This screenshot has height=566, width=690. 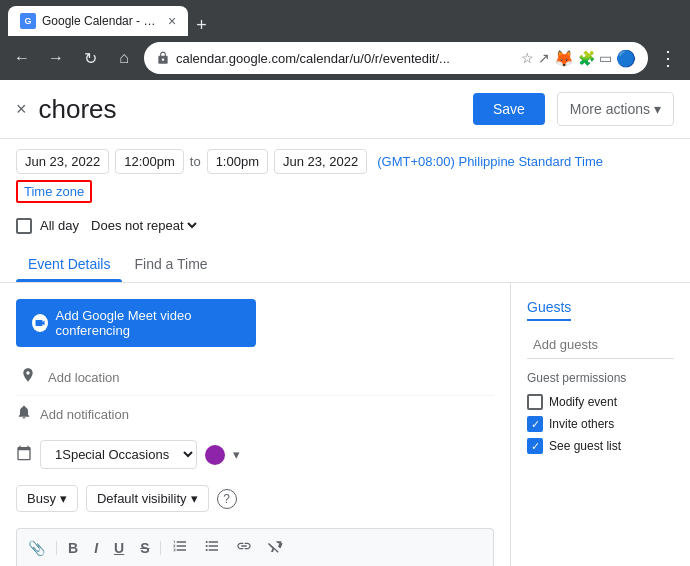 I want to click on calendar-icon, so click(x=24, y=454).